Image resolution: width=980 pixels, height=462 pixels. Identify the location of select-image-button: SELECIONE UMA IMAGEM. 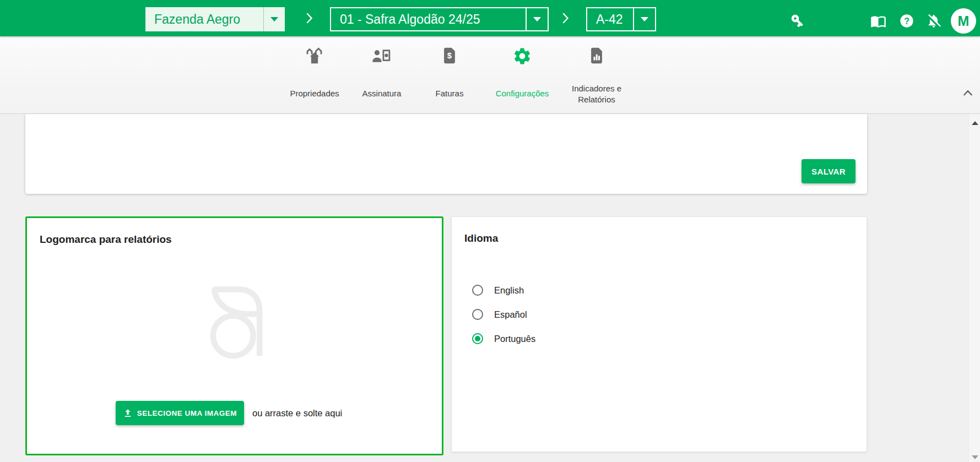
(180, 413).